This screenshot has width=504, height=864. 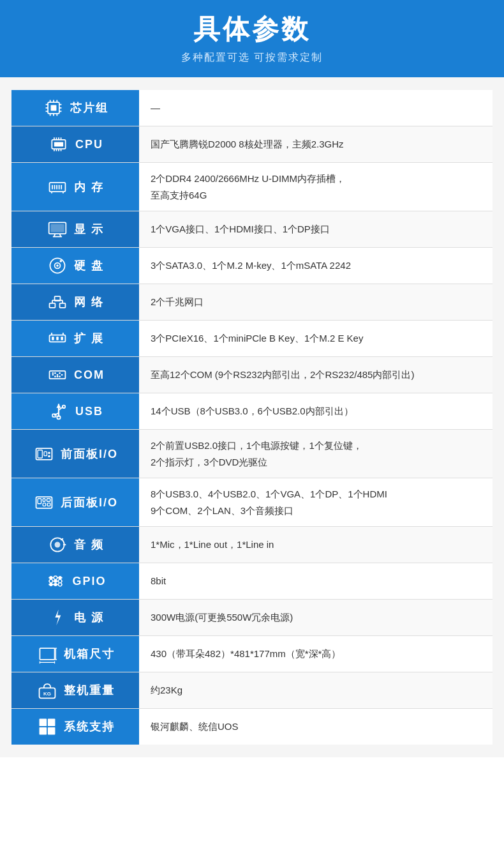 What do you see at coordinates (252, 691) in the screenshot?
I see `table-row: KG 整机重量约23Kg` at bounding box center [252, 691].